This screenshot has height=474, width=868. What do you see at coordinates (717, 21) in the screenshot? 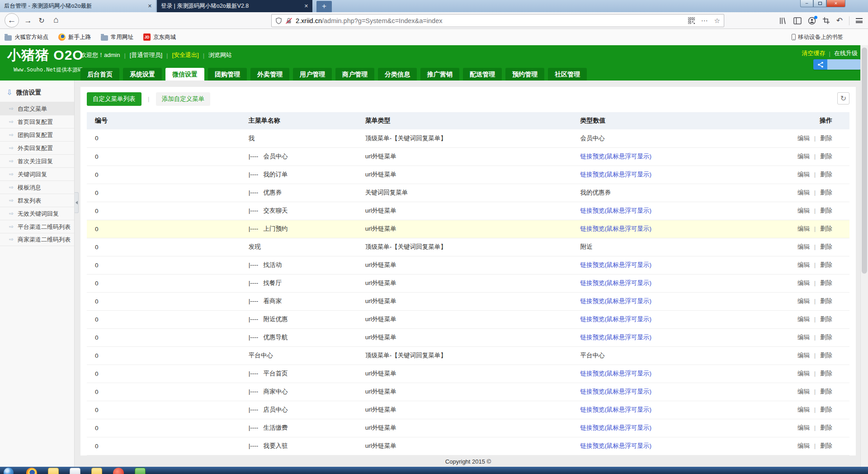
I see `bookmark-star-icon: ☆` at bounding box center [717, 21].